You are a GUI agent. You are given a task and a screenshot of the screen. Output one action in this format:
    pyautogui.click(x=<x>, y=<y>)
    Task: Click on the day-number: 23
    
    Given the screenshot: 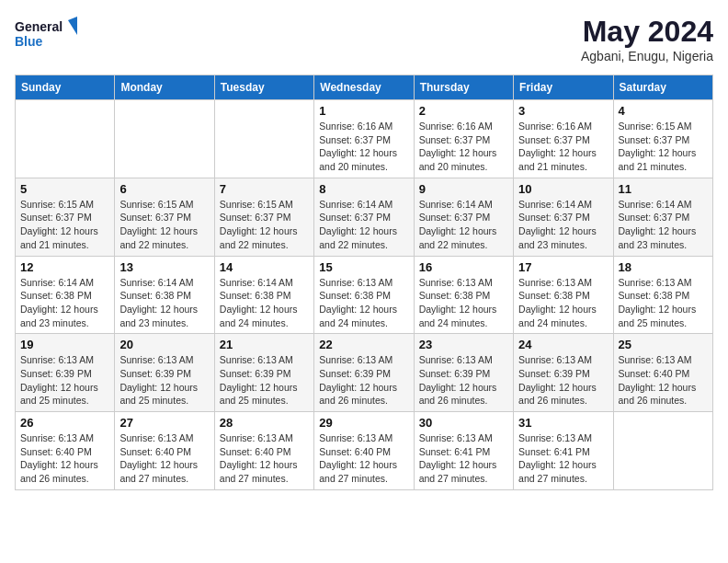 What is the action you would take?
    pyautogui.click(x=463, y=344)
    